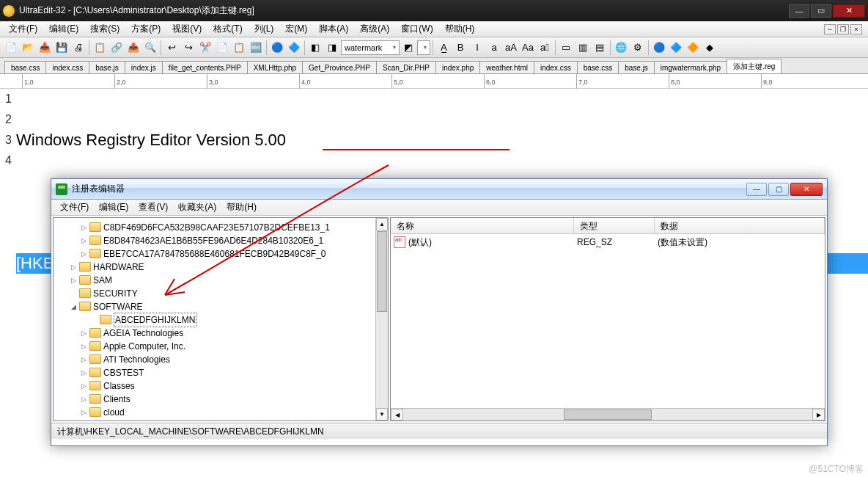  Describe the element at coordinates (23, 29) in the screenshot. I see `menu-item: 文件(F)` at that location.